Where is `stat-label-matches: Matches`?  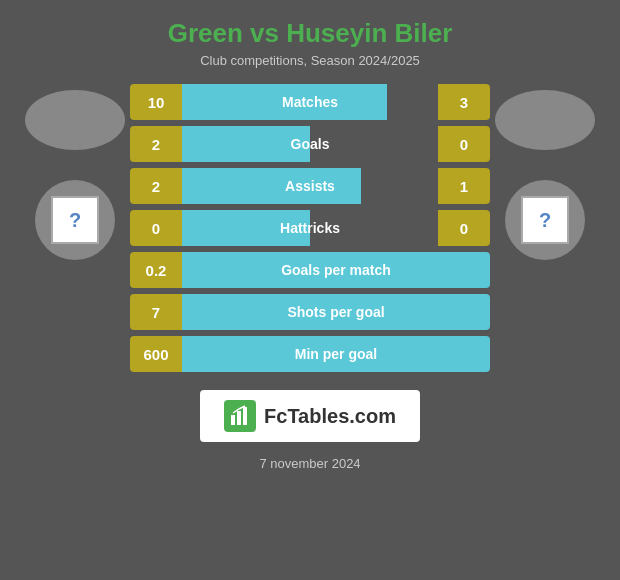 stat-label-matches: Matches is located at coordinates (310, 102).